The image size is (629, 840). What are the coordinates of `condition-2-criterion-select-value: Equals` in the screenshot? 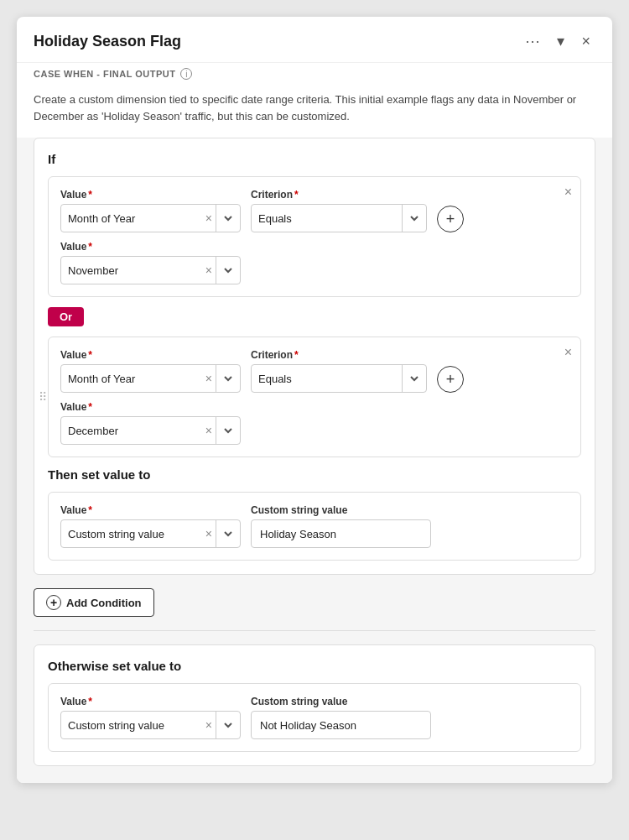 It's located at (327, 379).